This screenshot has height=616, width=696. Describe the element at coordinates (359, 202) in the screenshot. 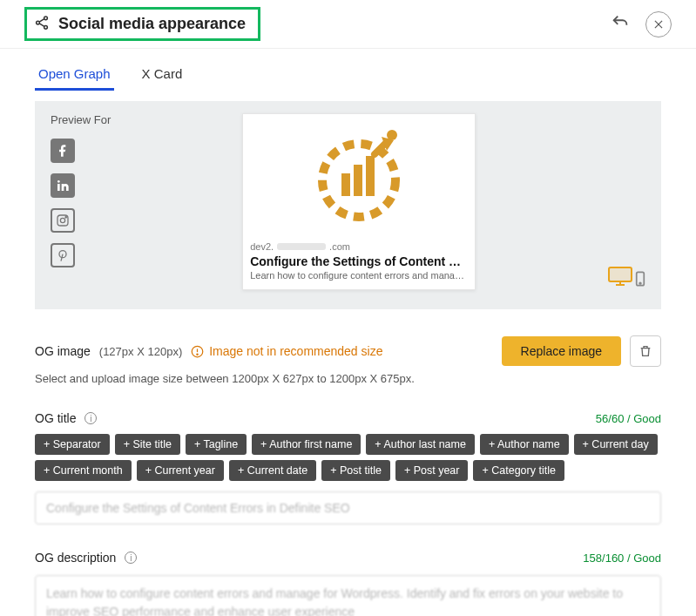

I see `preview-card: dev2. .com Configure the Settings of Con…` at that location.